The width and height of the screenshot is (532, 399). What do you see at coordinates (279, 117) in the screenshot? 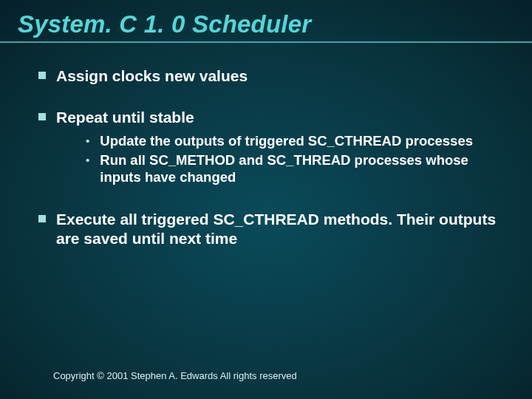
I see `bullet-text: Repeat until stable` at bounding box center [279, 117].